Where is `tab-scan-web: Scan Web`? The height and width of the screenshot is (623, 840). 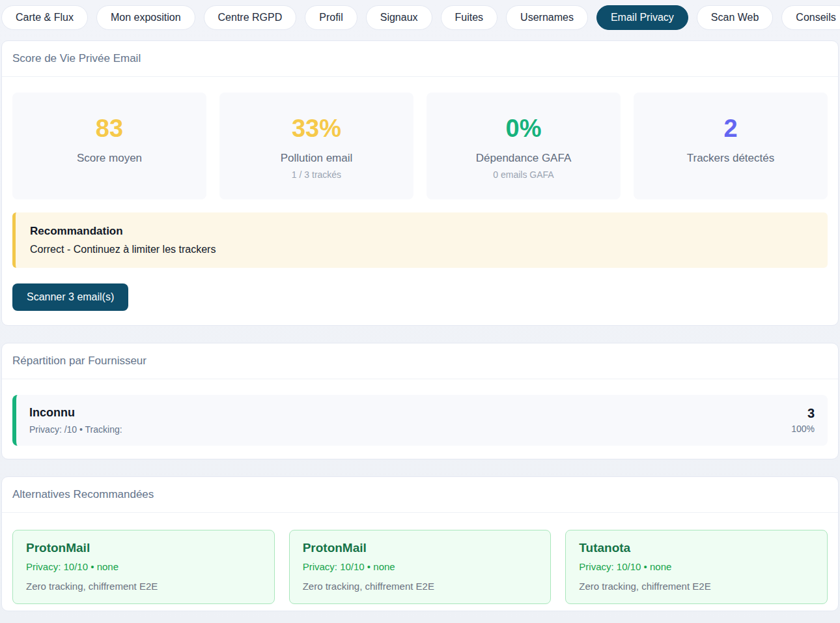 tab-scan-web: Scan Web is located at coordinates (735, 18).